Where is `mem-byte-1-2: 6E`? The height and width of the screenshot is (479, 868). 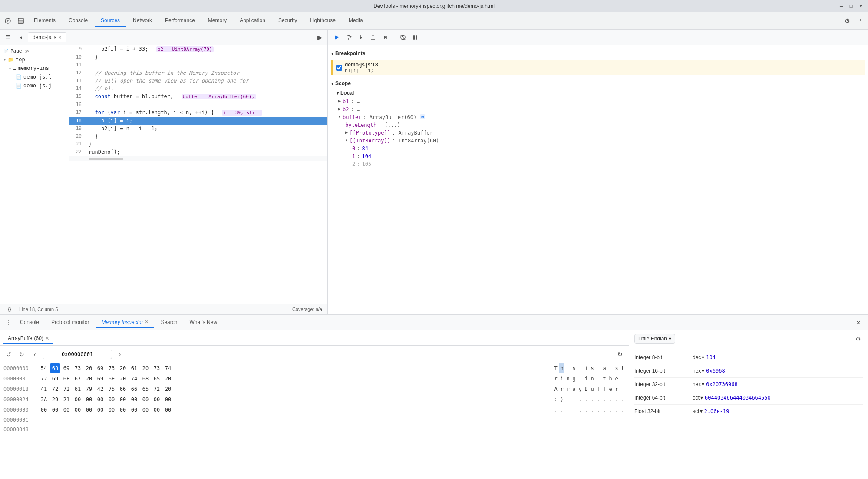
mem-byte-1-2: 6E is located at coordinates (66, 379).